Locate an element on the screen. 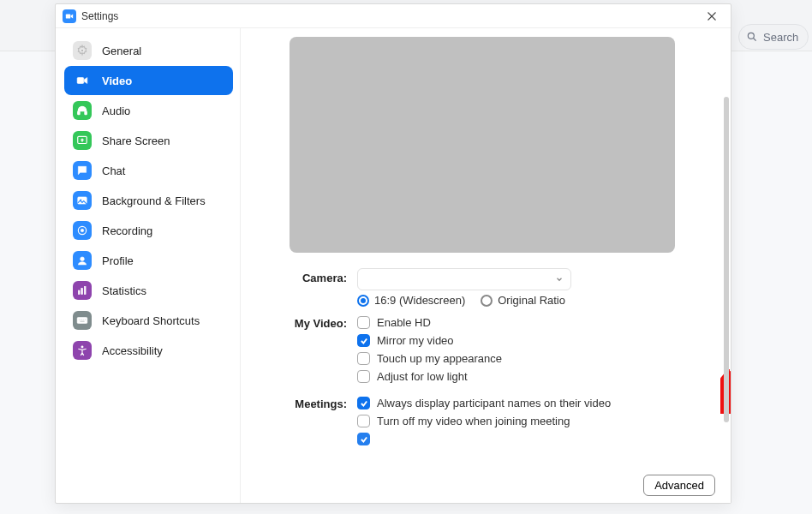  close-icon is located at coordinates (712, 16).